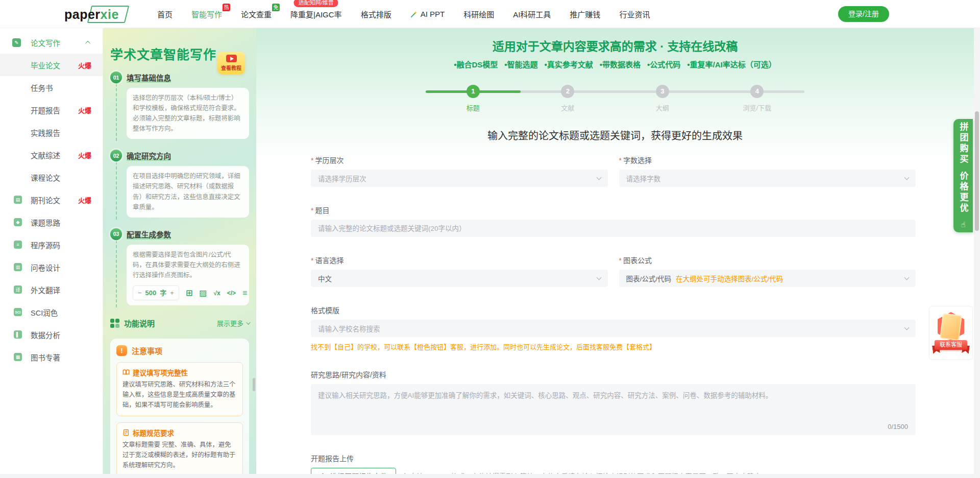  What do you see at coordinates (316, 14) in the screenshot?
I see `nav-item-reduce-aigc: 降重复|AIGC率 适配知网/维普` at bounding box center [316, 14].